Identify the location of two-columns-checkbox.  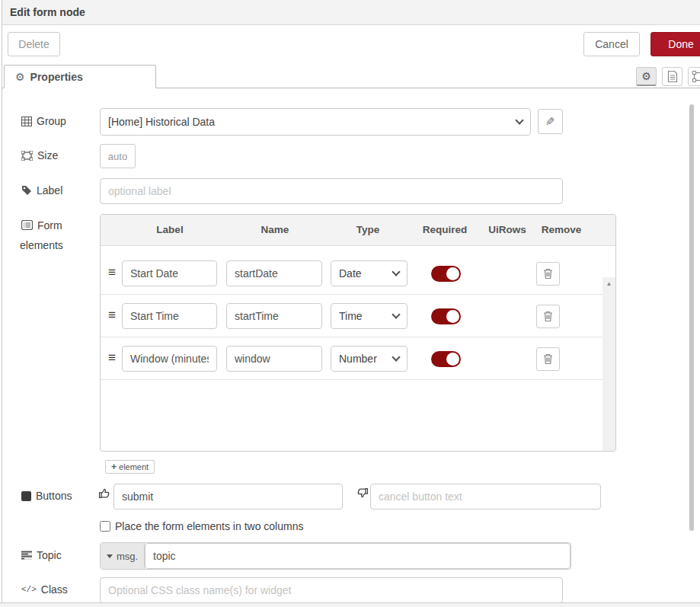
(105, 526).